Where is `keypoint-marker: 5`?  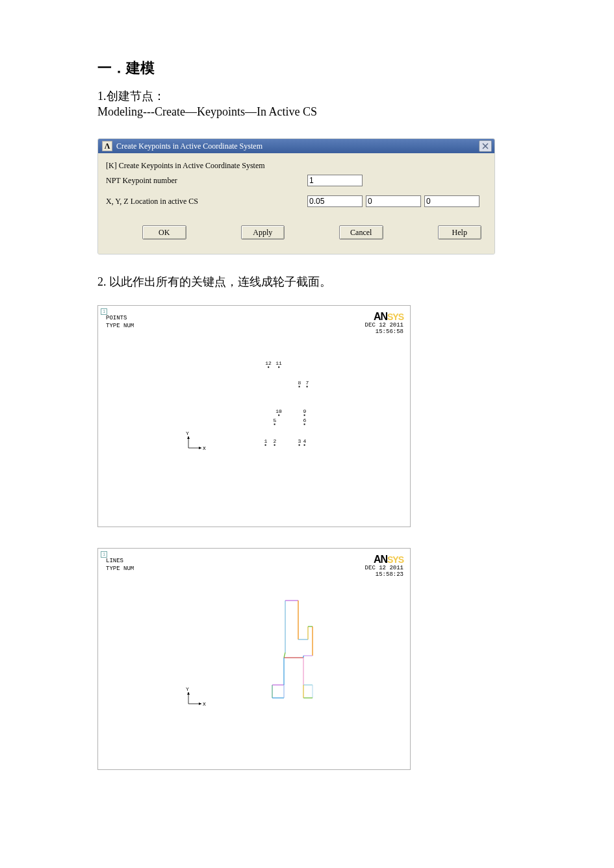
keypoint-marker: 5 is located at coordinates (275, 422).